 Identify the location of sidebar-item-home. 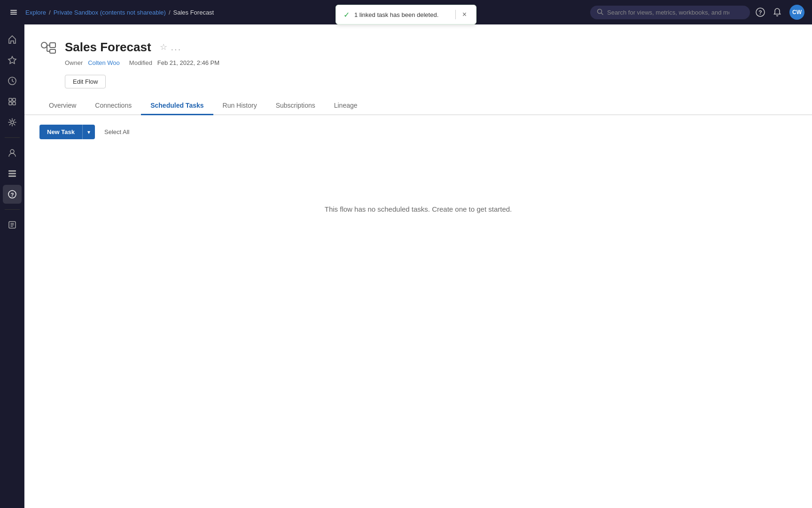
(12, 40).